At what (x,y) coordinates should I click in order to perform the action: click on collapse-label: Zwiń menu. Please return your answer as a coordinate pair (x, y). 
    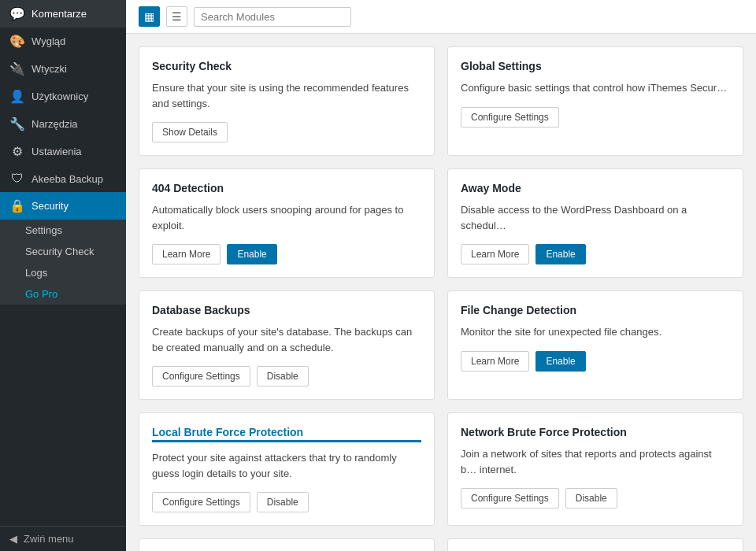
    Looking at the image, I should click on (49, 538).